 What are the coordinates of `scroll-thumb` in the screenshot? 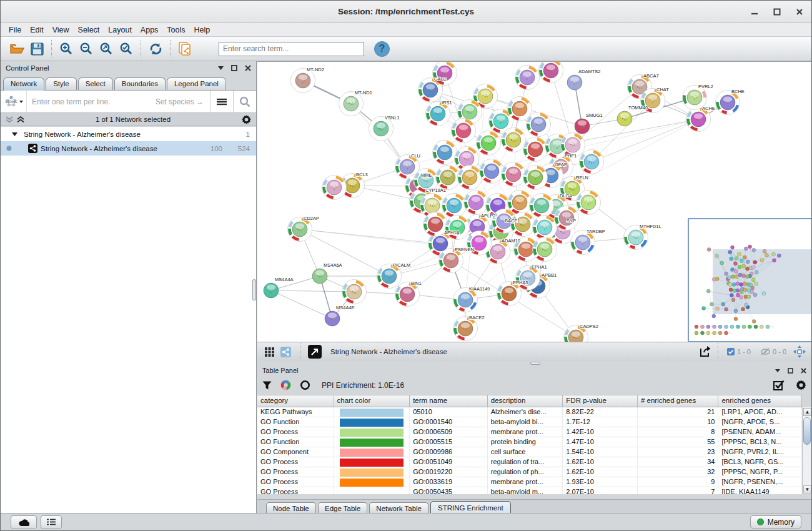 It's located at (807, 431).